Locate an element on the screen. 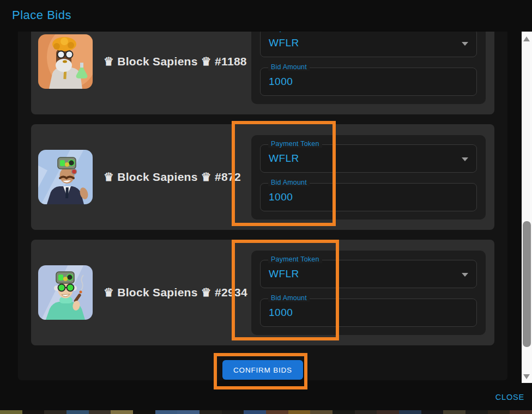 The height and width of the screenshot is (414, 532). confirm-row: CONFIRM BIDS is located at coordinates (263, 370).